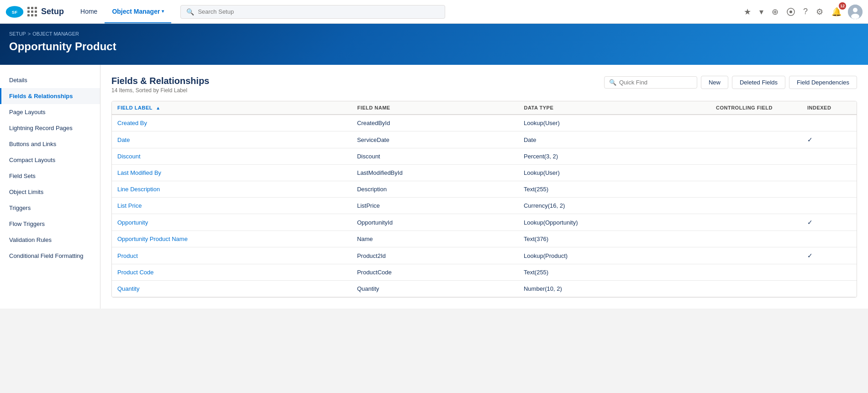 The image size is (868, 393). I want to click on favorites-button: ★, so click(747, 12).